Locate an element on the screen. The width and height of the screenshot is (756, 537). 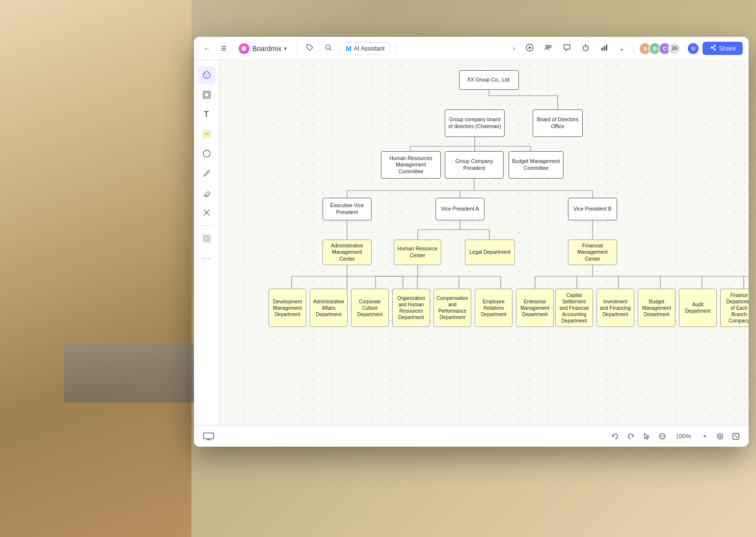
node-finance-branch: Finance Department of Each Branch Compan… is located at coordinates (734, 308).